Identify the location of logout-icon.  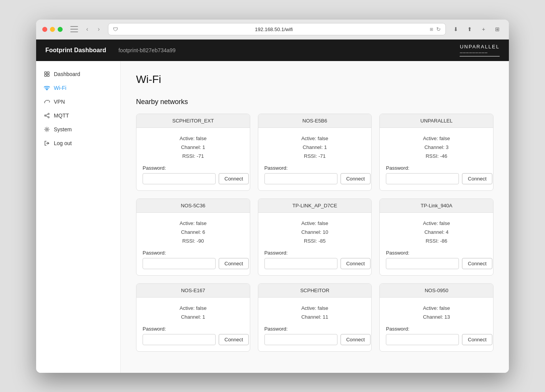
(47, 143).